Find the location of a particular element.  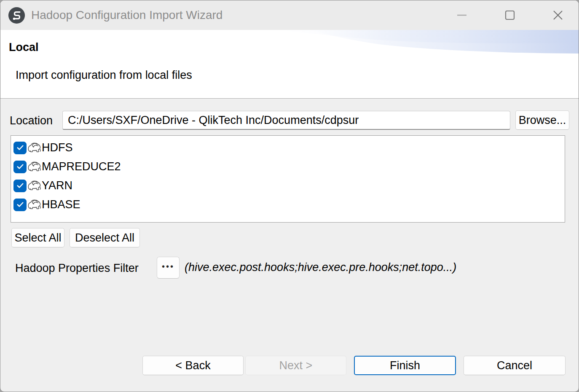

window-title: Hadoop Configuration Import Wizard is located at coordinates (127, 15).